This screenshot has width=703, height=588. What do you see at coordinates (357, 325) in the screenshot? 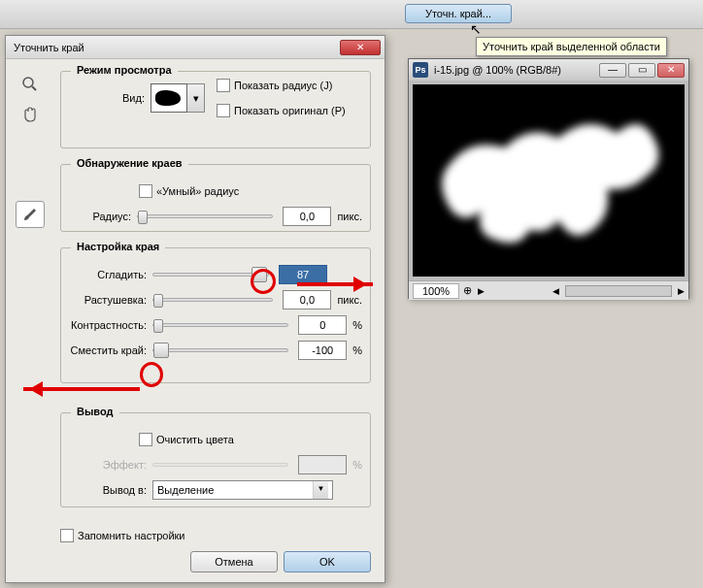
I see `contrast-unit: %` at bounding box center [357, 325].